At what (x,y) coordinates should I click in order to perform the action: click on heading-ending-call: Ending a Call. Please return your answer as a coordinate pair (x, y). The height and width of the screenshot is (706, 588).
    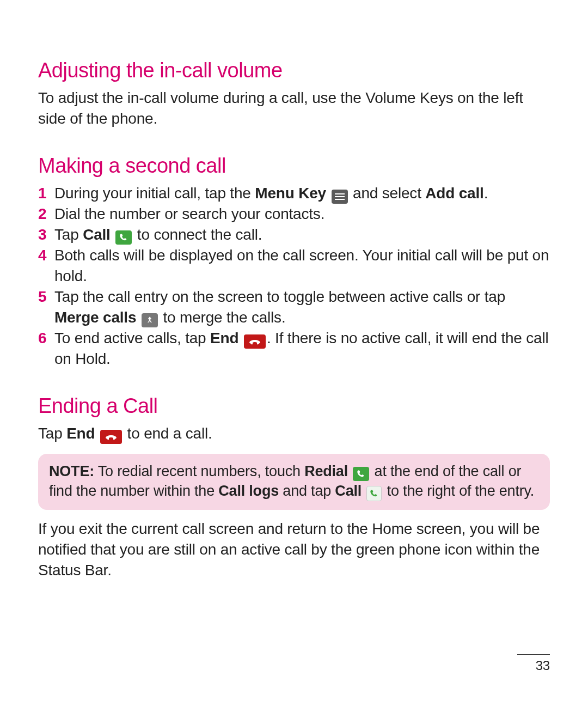
    Looking at the image, I should click on (294, 406).